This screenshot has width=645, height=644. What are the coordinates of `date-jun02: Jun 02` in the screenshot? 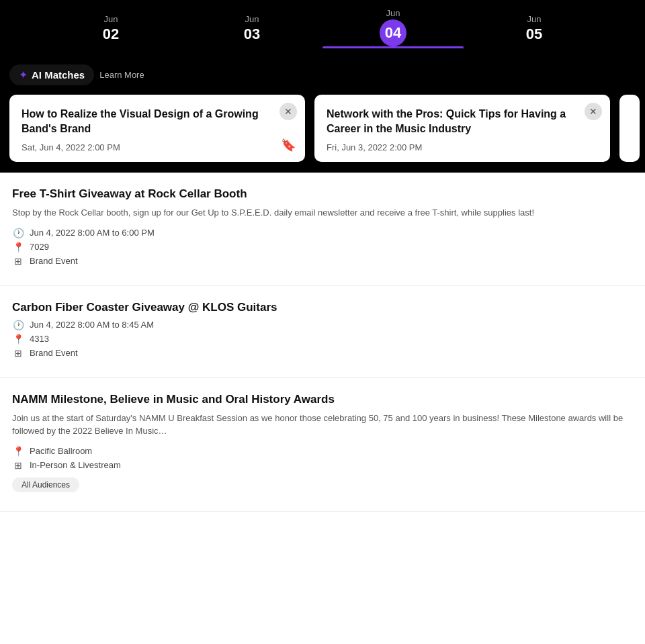 It's located at (111, 34).